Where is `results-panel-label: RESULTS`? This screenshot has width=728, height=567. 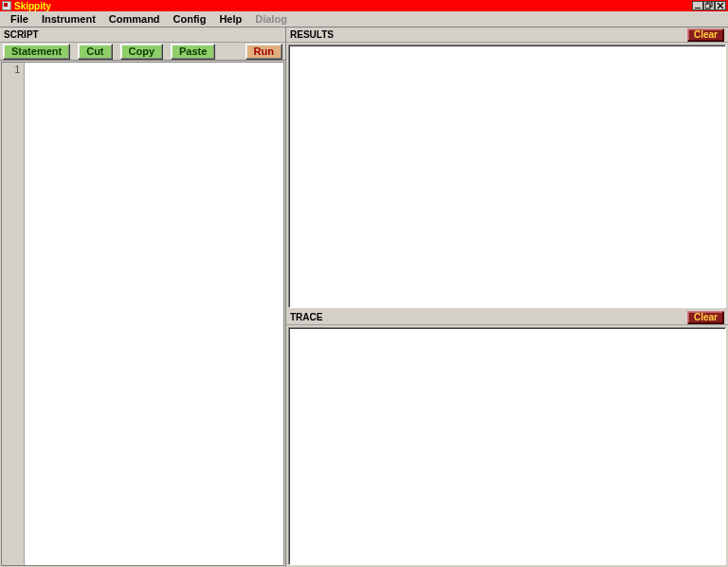 results-panel-label: RESULTS is located at coordinates (312, 34).